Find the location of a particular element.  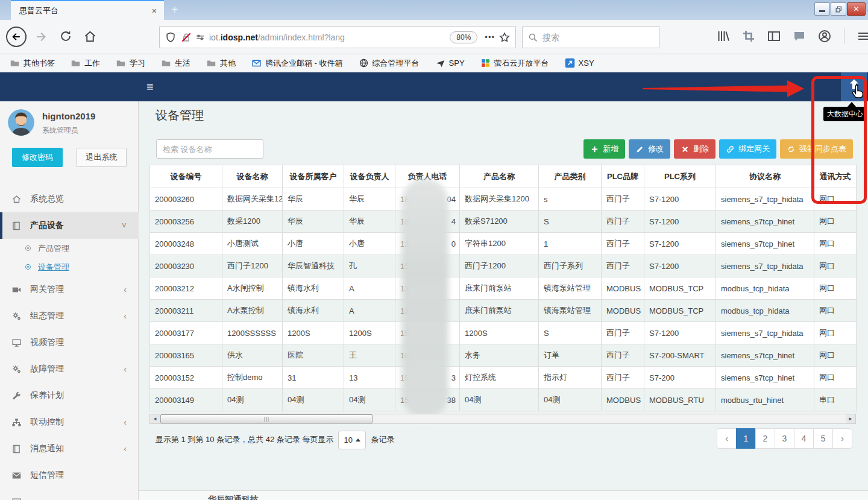

sidebar-toggle-icon: ≡ is located at coordinates (150, 87).